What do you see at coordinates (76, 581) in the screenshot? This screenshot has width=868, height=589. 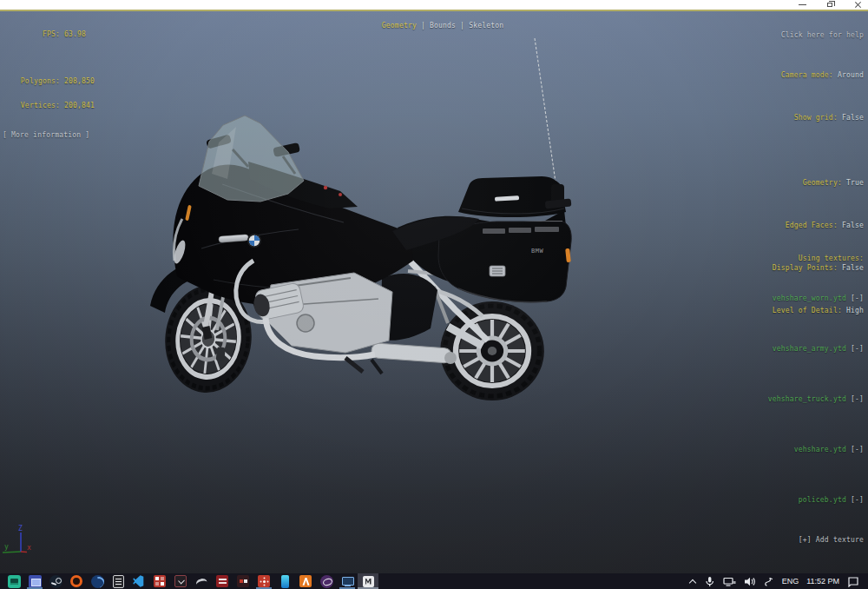 I see `taskbar-app-orange-ring` at bounding box center [76, 581].